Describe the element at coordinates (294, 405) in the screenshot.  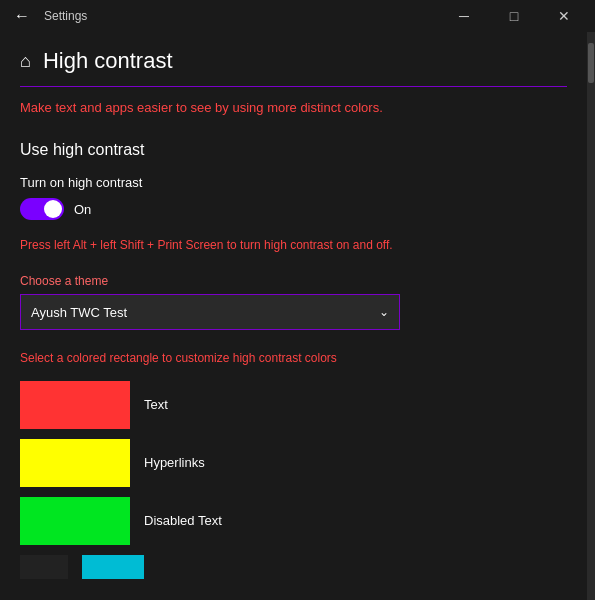
I see `color-row: Text` at that location.